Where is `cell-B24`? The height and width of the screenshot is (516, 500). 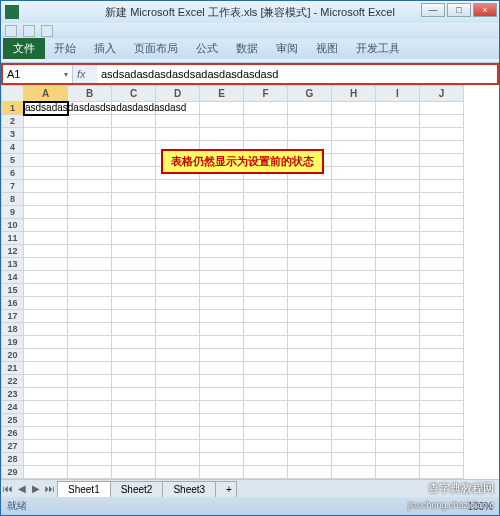
cell-B24 is located at coordinates (90, 408).